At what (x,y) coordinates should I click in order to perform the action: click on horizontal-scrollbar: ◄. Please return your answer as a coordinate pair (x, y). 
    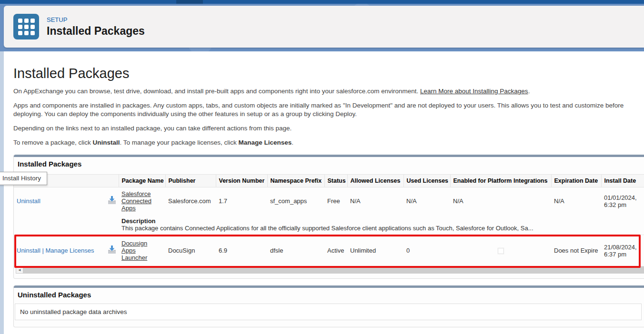
    Looking at the image, I should click on (330, 270).